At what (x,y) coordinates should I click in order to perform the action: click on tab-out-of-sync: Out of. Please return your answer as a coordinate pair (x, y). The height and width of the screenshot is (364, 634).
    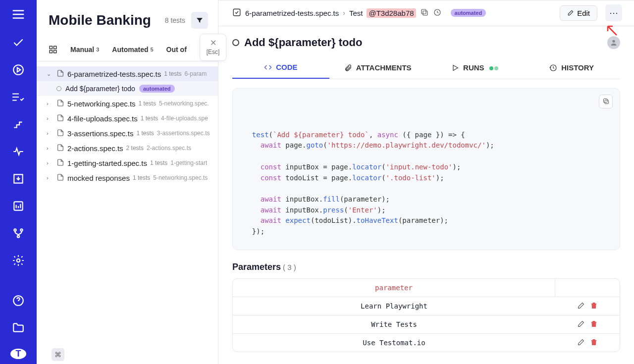
    Looking at the image, I should click on (176, 50).